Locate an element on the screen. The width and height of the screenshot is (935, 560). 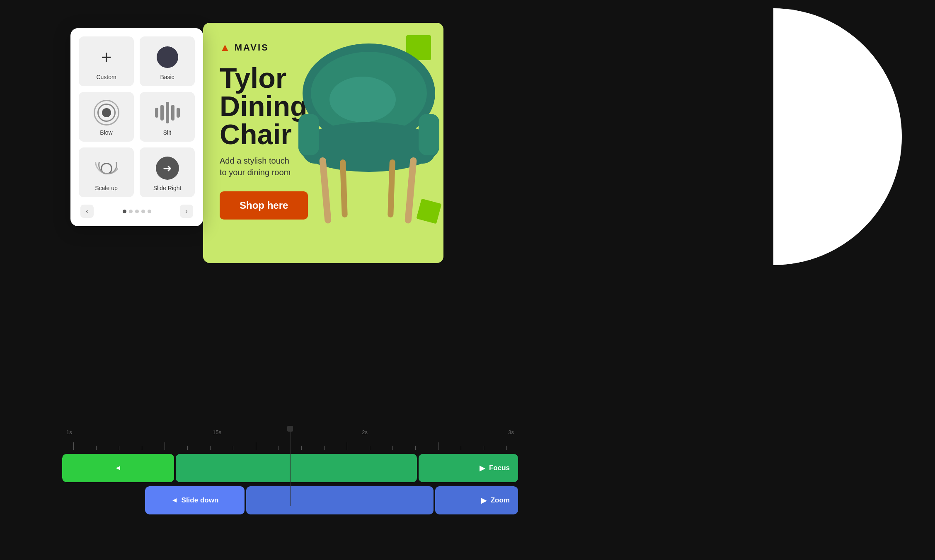
track-2-segment-1: ◄ Slide down is located at coordinates (195, 500).